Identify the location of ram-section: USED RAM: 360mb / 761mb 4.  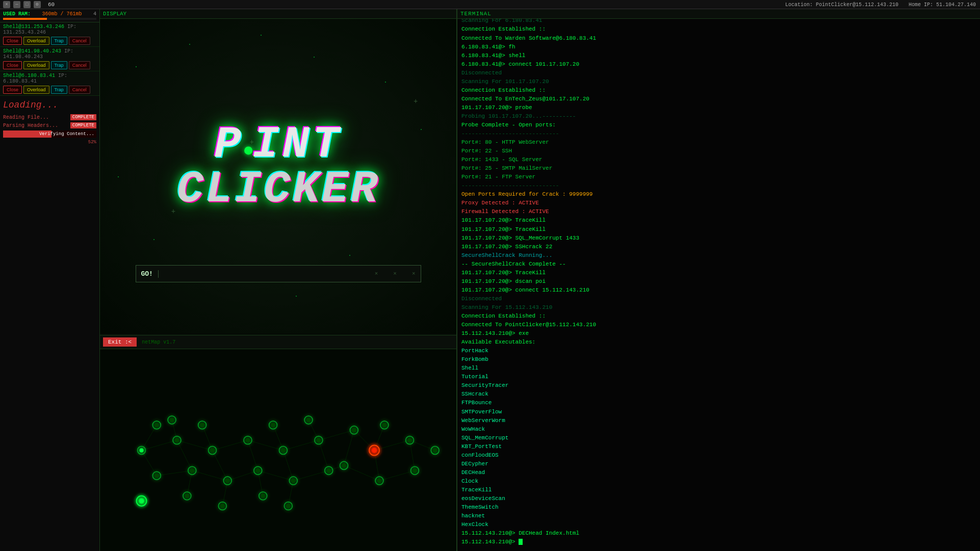
(50, 16).